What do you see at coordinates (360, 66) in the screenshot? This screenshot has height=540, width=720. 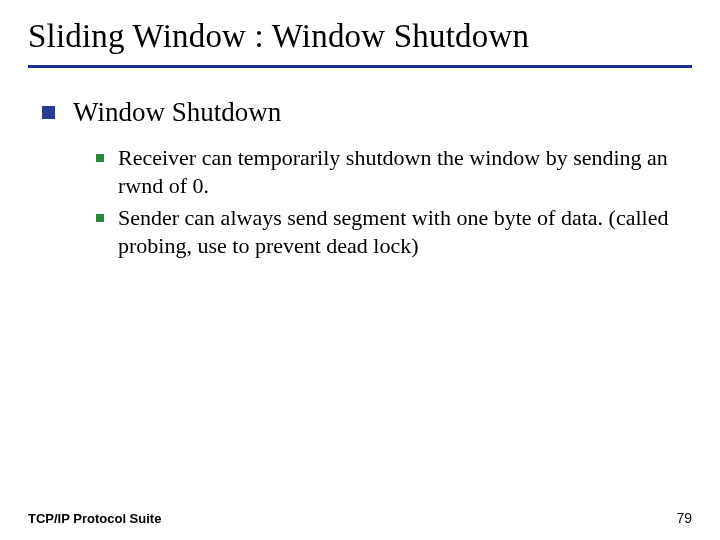 I see `title-underline` at bounding box center [360, 66].